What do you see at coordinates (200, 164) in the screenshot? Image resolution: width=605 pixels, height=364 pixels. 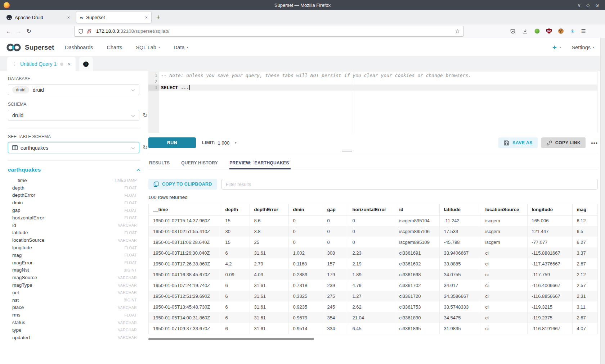 I see `tab-query-history: QUERY HISTORY` at bounding box center [200, 164].